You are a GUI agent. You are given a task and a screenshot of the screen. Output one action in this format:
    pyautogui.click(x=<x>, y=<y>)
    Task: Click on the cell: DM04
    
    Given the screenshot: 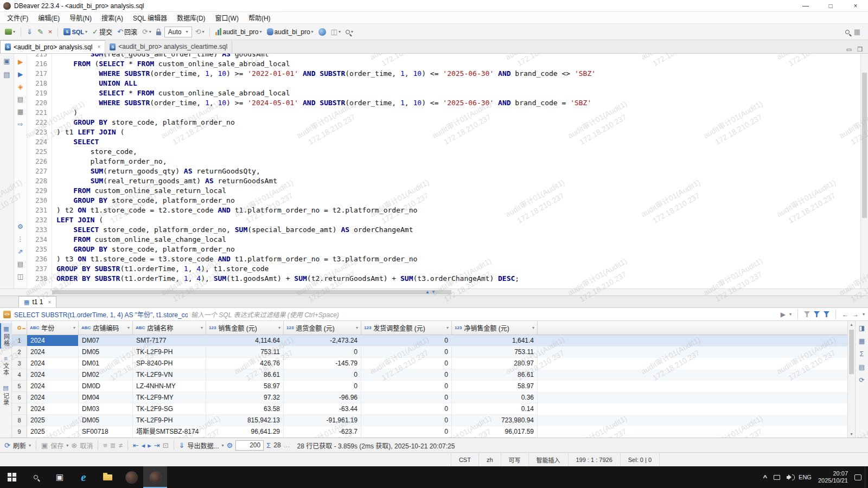 What is the action you would take?
    pyautogui.click(x=106, y=398)
    